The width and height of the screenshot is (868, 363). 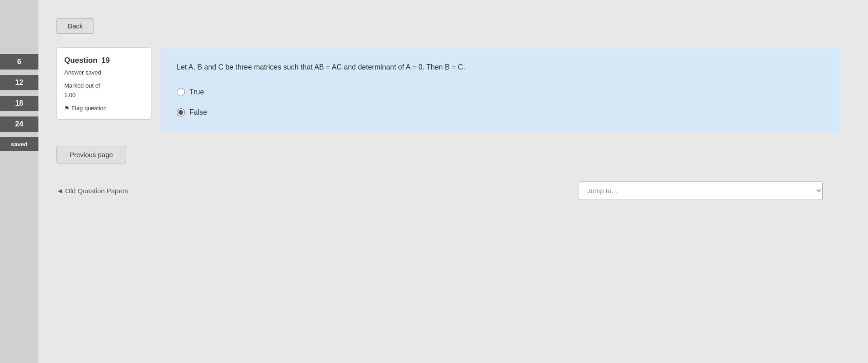 I want to click on answer-options: True False, so click(x=501, y=102).